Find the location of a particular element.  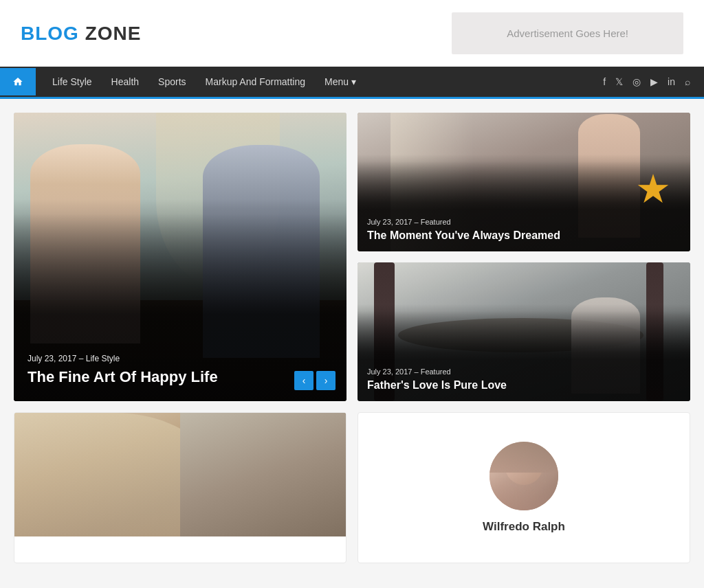

side-card-2: July 23, 2017 – Featured Father's Love I… is located at coordinates (524, 332).